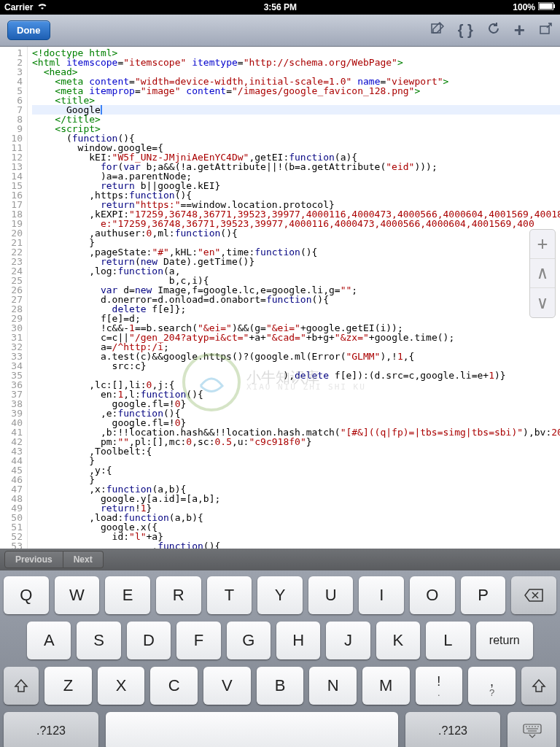 The height and width of the screenshot is (747, 560). Describe the element at coordinates (381, 595) in the screenshot. I see `key-i: I` at that location.